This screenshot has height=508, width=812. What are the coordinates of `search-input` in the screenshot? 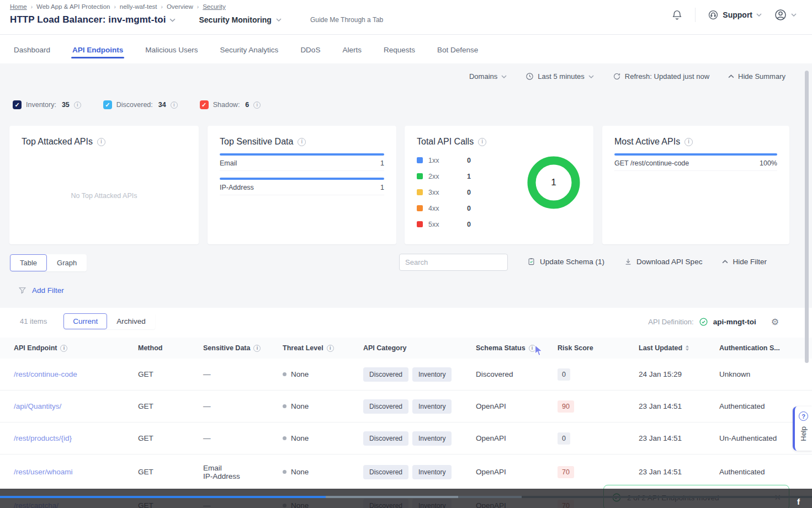 It's located at (454, 263).